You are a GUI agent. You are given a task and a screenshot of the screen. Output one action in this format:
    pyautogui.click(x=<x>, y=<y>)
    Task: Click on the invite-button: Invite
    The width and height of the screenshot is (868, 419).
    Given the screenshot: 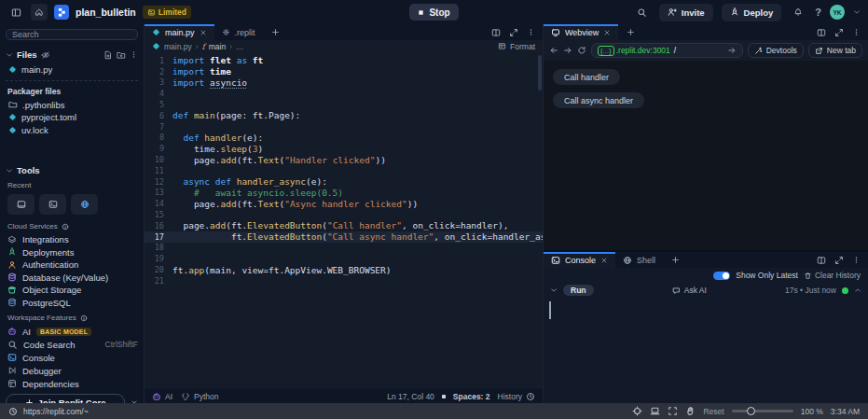 What is the action you would take?
    pyautogui.click(x=686, y=13)
    